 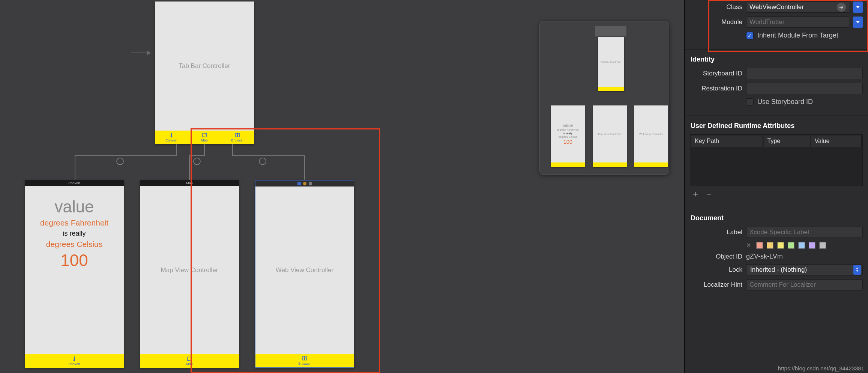 I want to click on minimap-panel: Tab Bar Controller value degrees Fahrenh…, so click(x=604, y=98).